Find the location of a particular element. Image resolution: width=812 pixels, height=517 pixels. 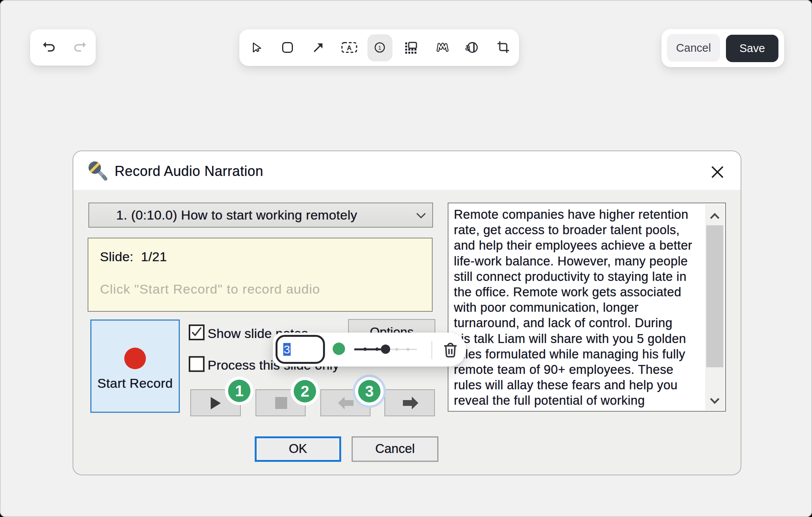

svg-text: 1 is located at coordinates (380, 48).